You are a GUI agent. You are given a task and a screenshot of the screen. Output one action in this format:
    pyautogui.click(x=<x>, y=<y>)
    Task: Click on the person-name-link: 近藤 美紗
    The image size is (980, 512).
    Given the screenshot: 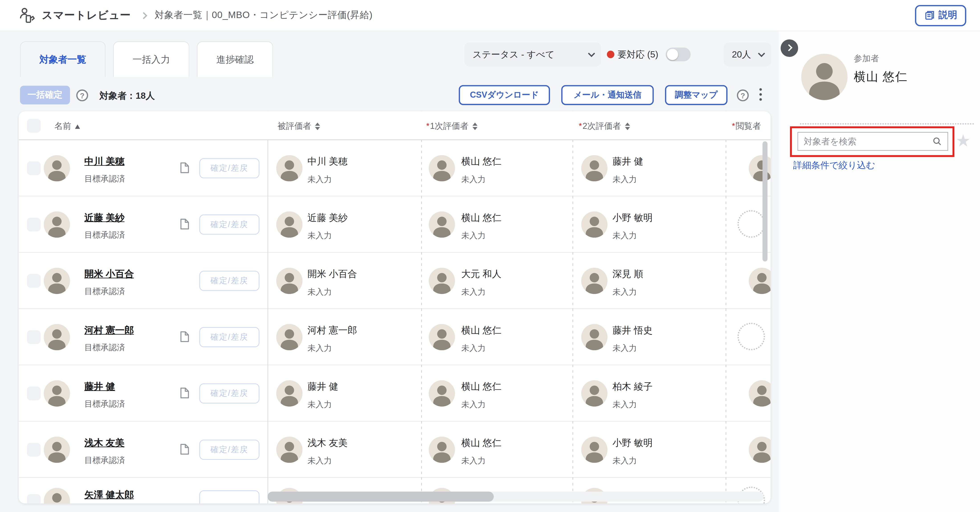 What is the action you would take?
    pyautogui.click(x=104, y=218)
    